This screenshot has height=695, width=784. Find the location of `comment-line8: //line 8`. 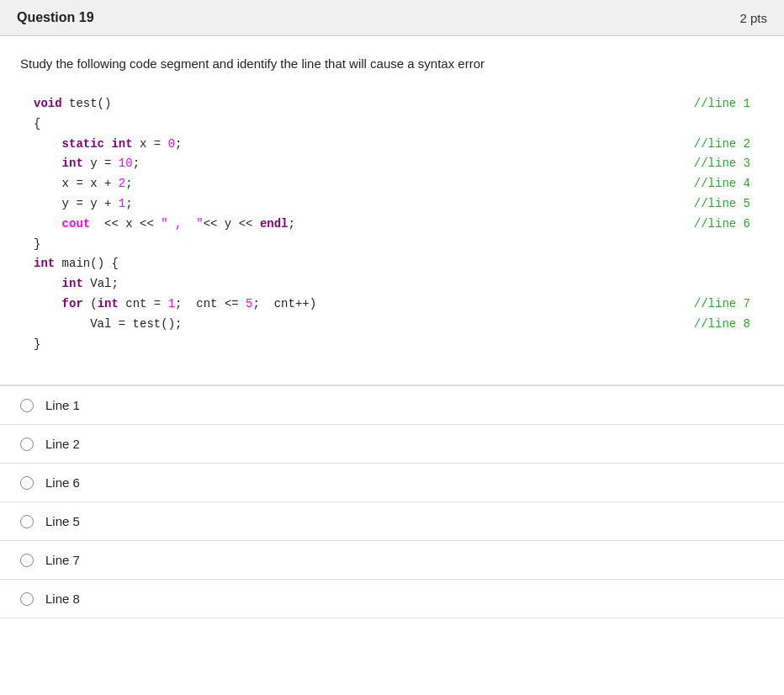

comment-line8: //line 8 is located at coordinates (722, 325).